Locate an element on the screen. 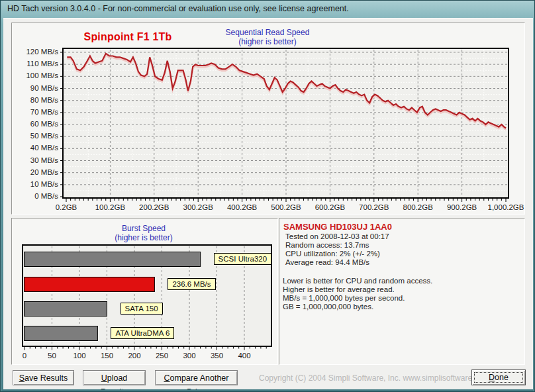 The height and width of the screenshot is (392, 535). chart-title-line1: Sequential Read Speed is located at coordinates (268, 32).